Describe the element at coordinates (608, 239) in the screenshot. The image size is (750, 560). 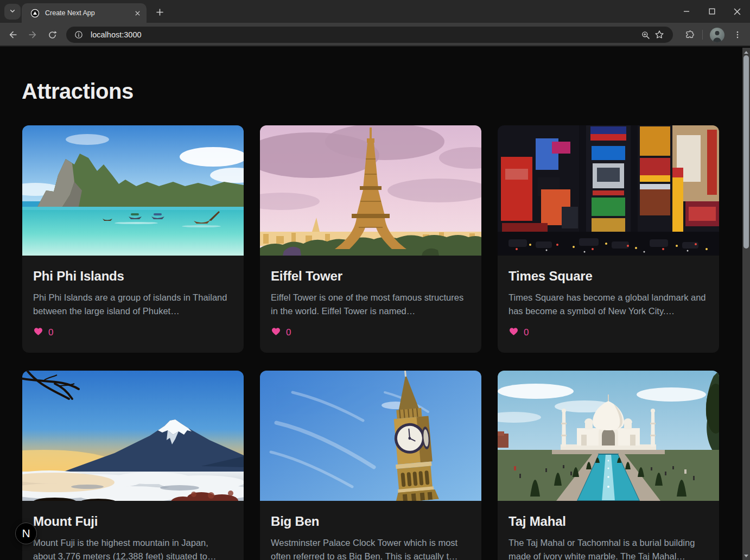
I see `card-times-square: Times Square Times Square has become a g…` at that location.